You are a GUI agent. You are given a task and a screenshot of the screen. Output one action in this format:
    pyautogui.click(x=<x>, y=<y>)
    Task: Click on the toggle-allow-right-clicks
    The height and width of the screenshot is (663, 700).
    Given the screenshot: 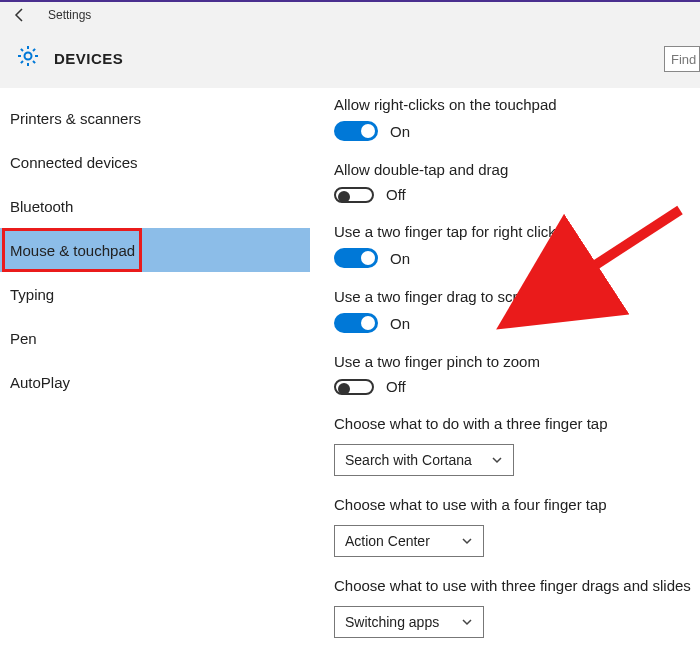 What is the action you would take?
    pyautogui.click(x=356, y=131)
    